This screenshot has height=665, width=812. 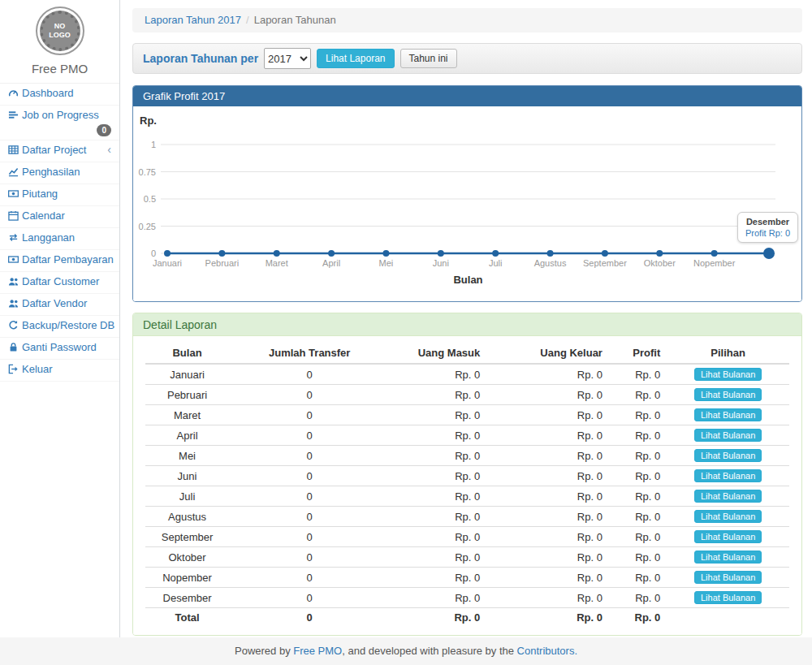 I want to click on data-point-juni, so click(x=441, y=253).